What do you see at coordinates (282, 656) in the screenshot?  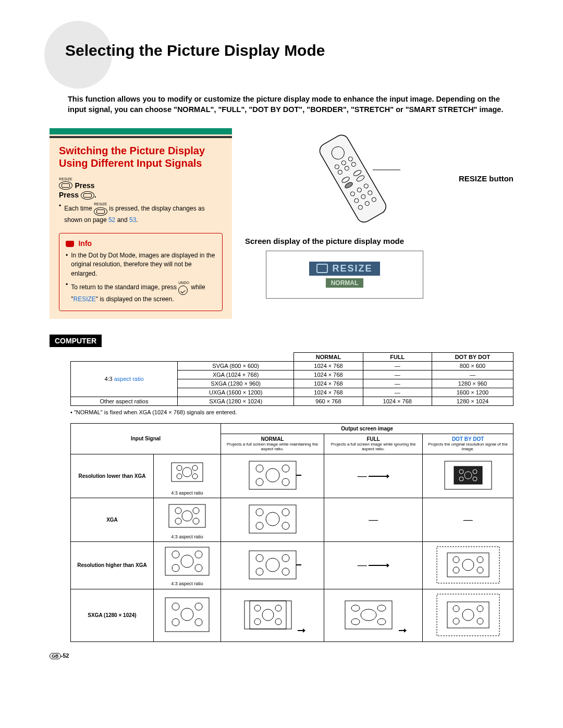 I see `page-number: GB-52` at bounding box center [282, 656].